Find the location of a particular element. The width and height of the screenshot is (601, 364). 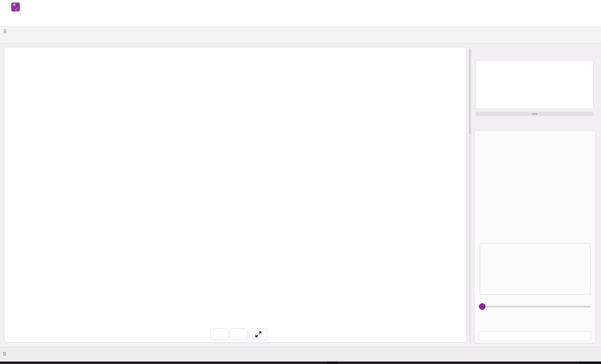

title-bar: ✳☾ is located at coordinates (300, 7).